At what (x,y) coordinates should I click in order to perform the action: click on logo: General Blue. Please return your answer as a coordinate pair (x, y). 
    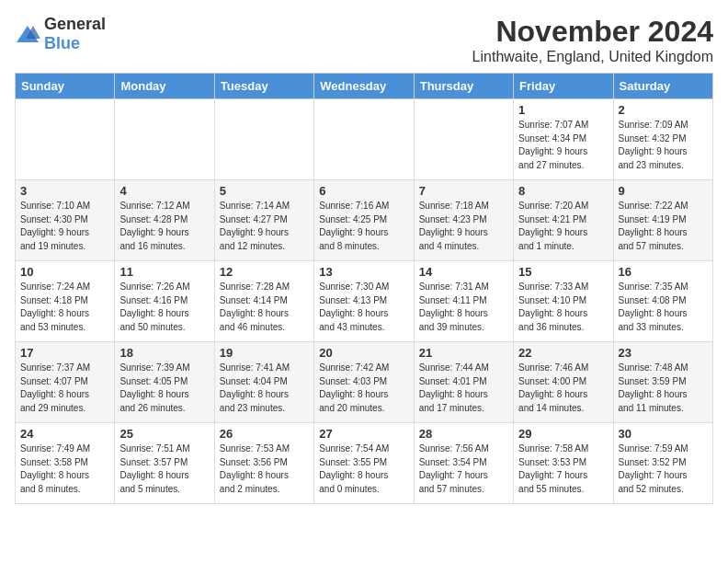
    Looking at the image, I should click on (61, 34).